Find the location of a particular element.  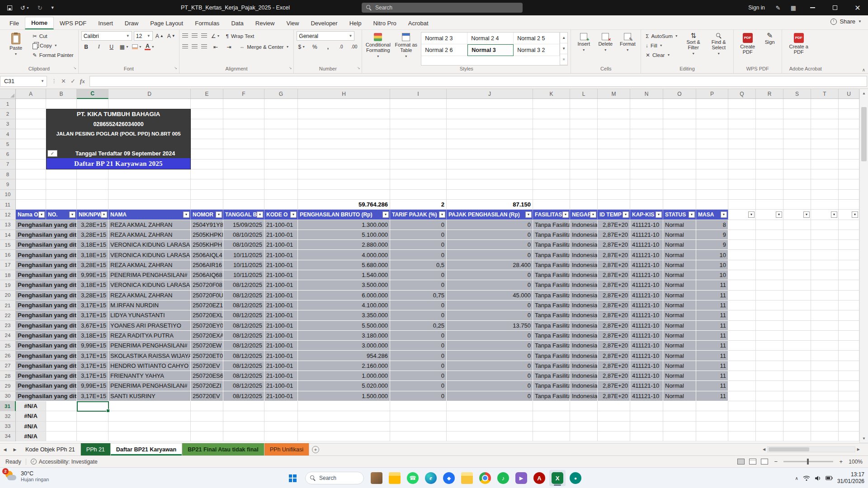

cell-N21: 411121-10 is located at coordinates (646, 305).